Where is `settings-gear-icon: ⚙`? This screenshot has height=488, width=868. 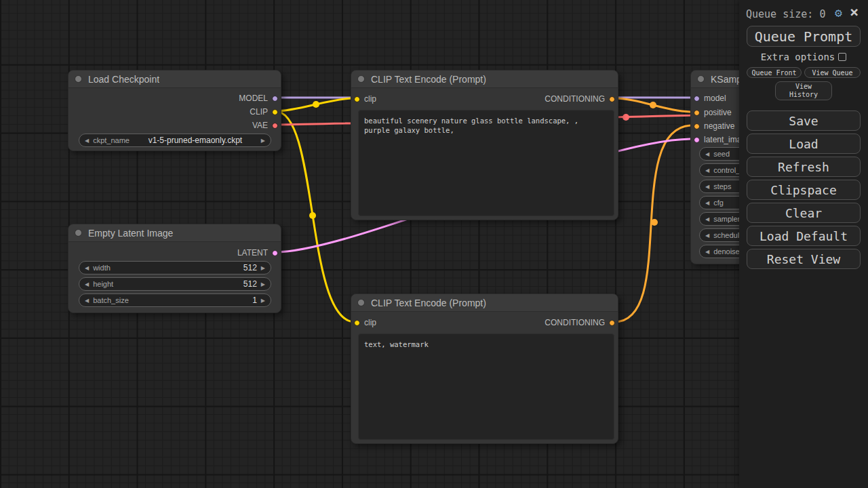 settings-gear-icon: ⚙ is located at coordinates (838, 13).